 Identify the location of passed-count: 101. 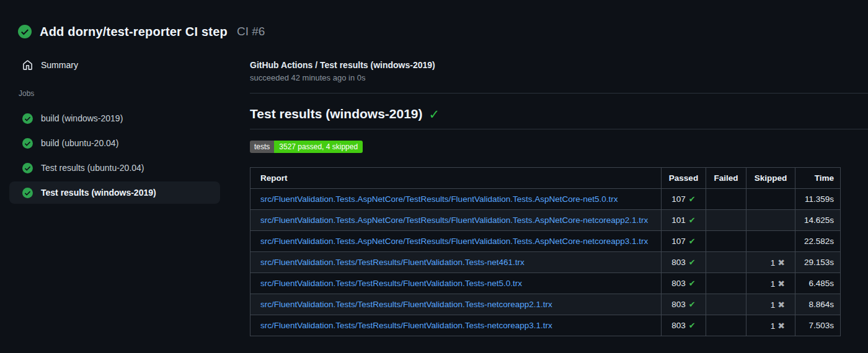
(678, 220).